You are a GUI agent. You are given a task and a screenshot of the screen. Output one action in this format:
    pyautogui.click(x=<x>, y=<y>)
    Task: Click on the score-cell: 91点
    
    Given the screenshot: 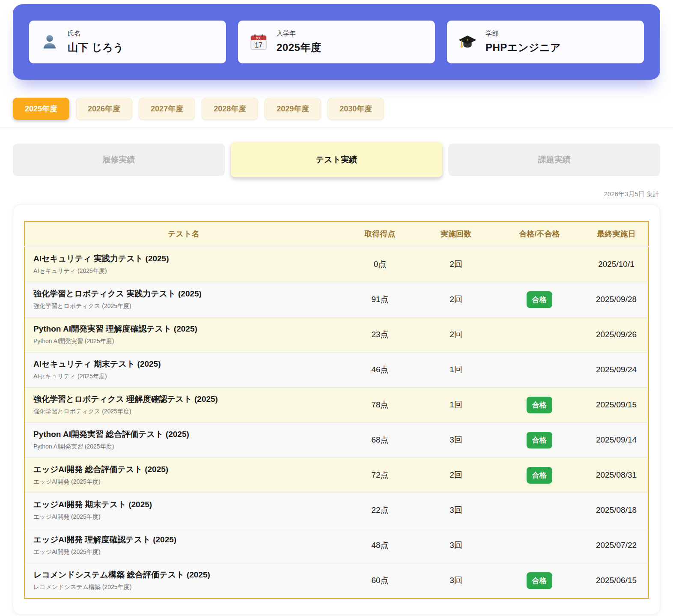 What is the action you would take?
    pyautogui.click(x=380, y=299)
    